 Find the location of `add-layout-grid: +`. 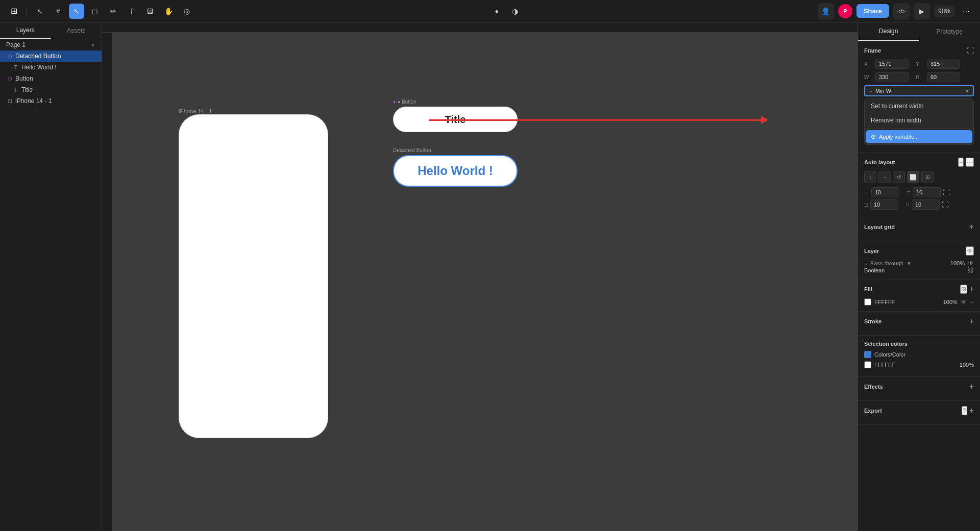

add-layout-grid: + is located at coordinates (972, 227).